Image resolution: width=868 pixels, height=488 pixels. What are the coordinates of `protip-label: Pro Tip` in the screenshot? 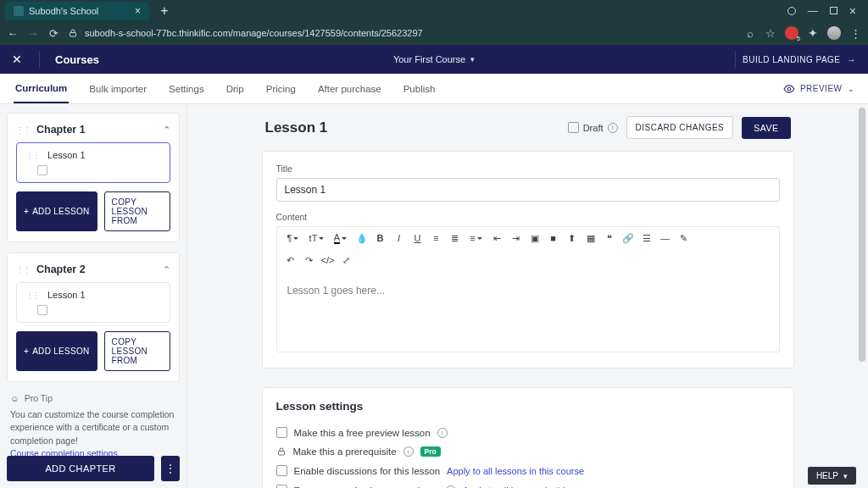 It's located at (39, 398).